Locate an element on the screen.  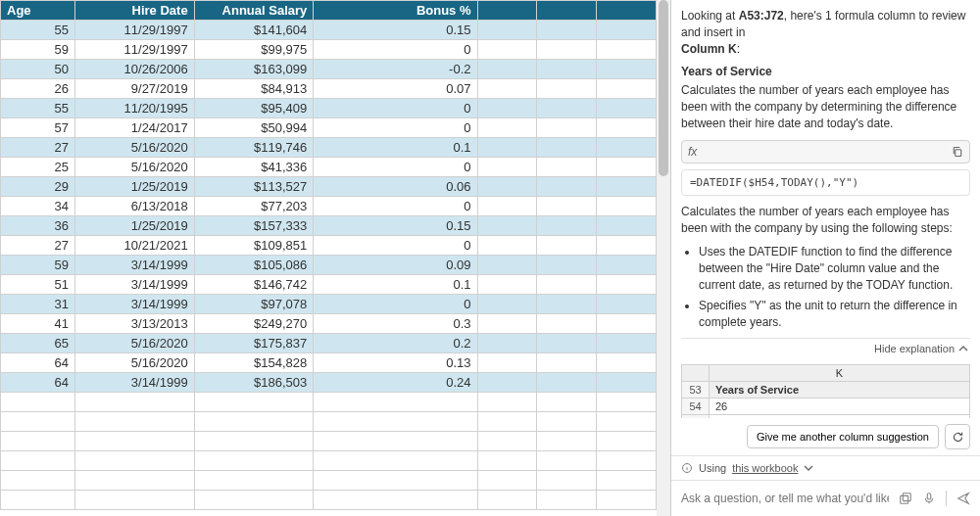
cell-age: 57 is located at coordinates (38, 128).